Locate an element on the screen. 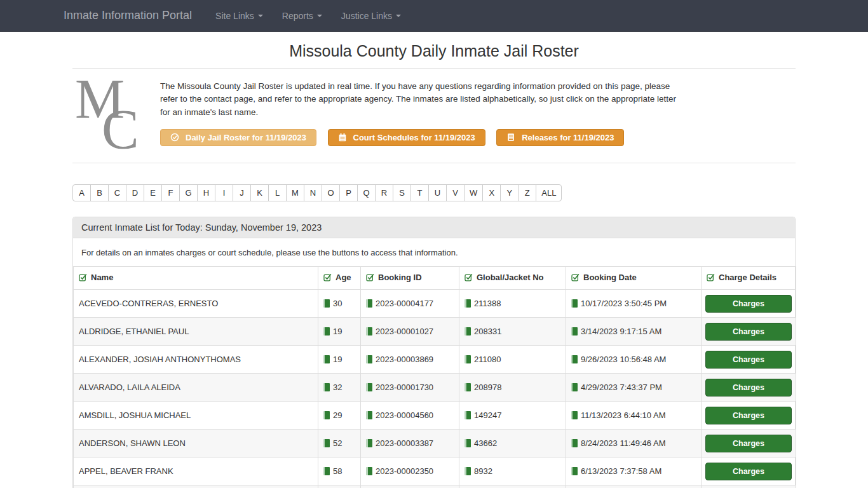  releases-label: Releases for 11/19/2023 is located at coordinates (568, 137).